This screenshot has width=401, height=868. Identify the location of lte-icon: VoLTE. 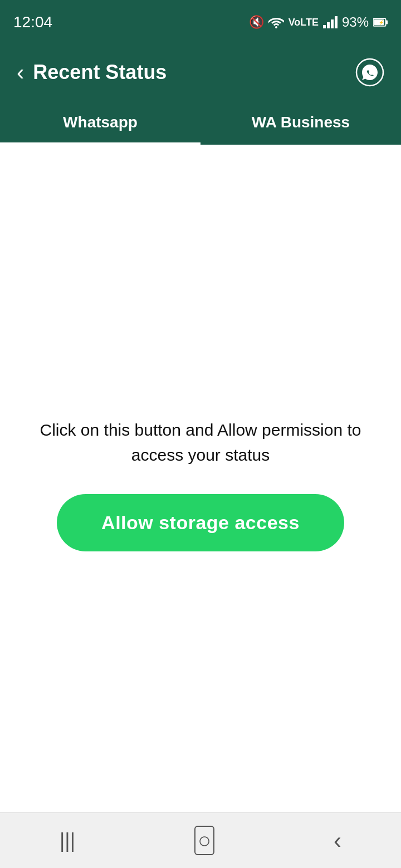
(304, 22).